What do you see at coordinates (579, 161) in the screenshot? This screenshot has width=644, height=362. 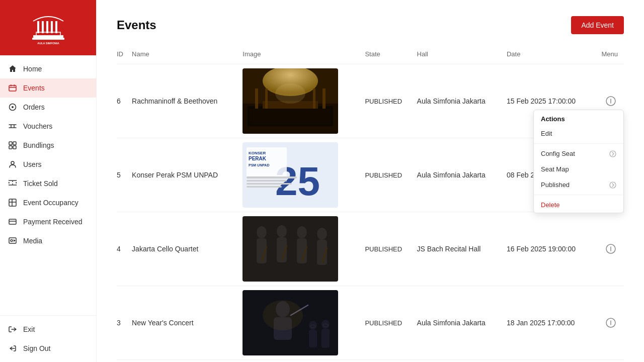 I see `context-menu: Actions Edit Config Seat Seat Map Publis…` at bounding box center [579, 161].